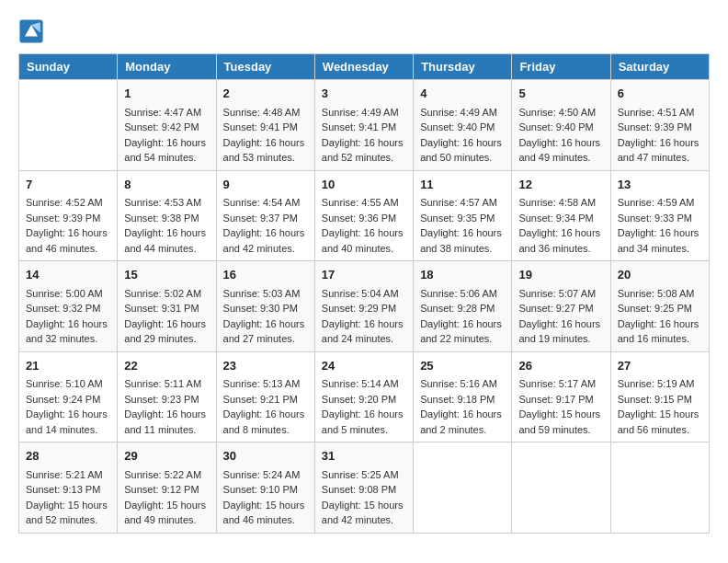  What do you see at coordinates (364, 185) in the screenshot?
I see `day-number: 10` at bounding box center [364, 185].